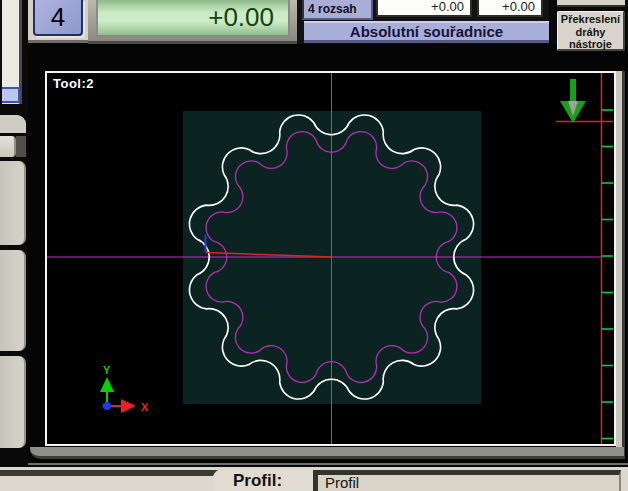 Image resolution: width=628 pixels, height=491 pixels. Describe the element at coordinates (590, 44) in the screenshot. I see `redraw-line-3: nástroje` at that location.